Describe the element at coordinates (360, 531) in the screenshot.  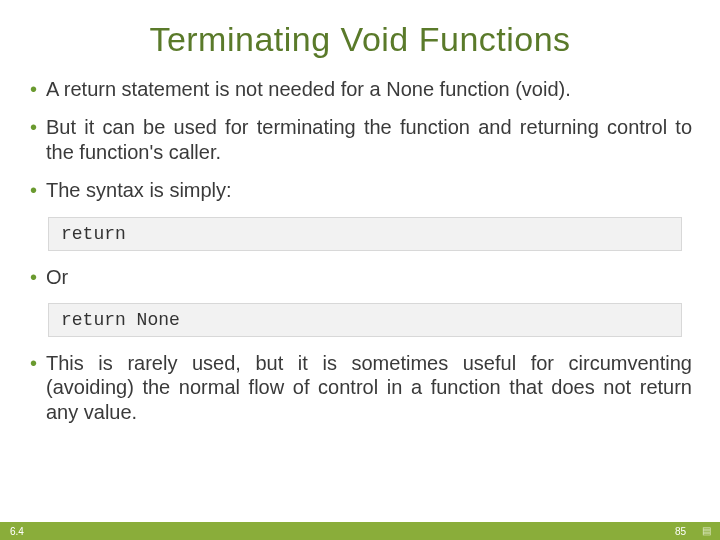
I see `footer-bar: 6.4 85 ▤` at that location.